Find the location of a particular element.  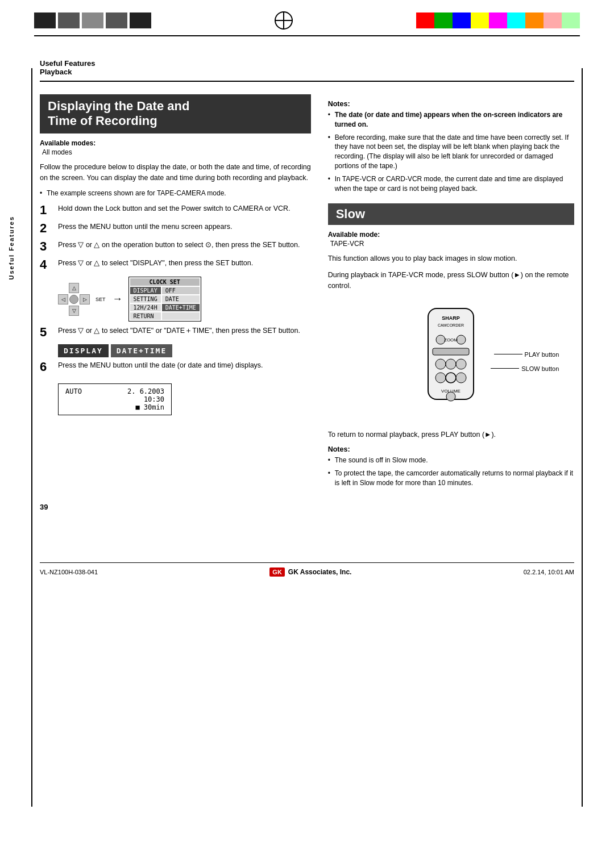

slow-button-label-container: SLOW button is located at coordinates (525, 369).